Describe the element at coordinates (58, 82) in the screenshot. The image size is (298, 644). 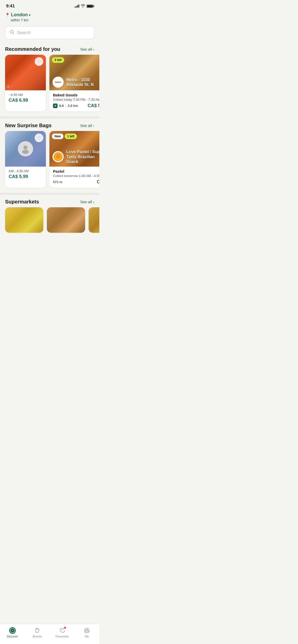
I see `metro-logo-circle: metro` at that location.